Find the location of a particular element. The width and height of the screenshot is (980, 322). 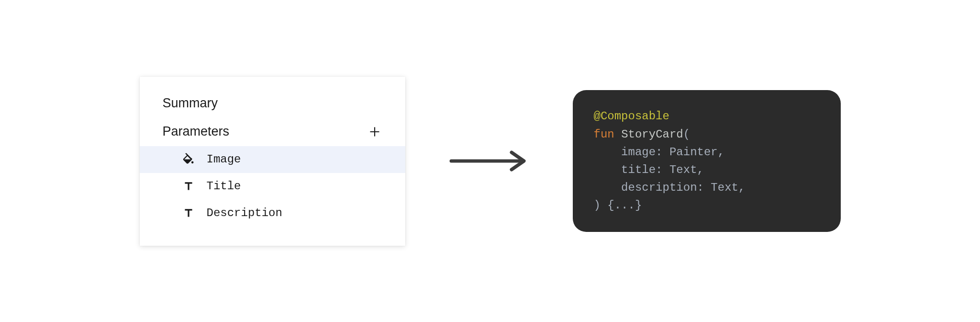

parameter-label: Title is located at coordinates (224, 186).